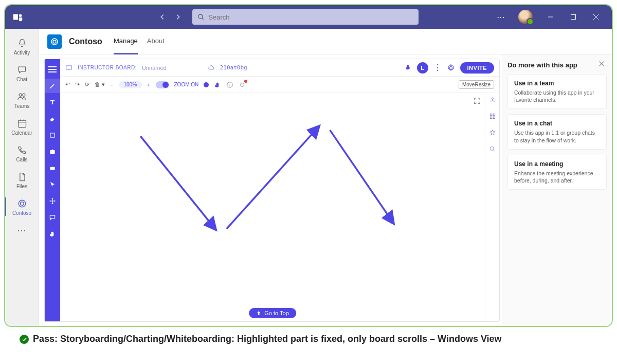 The image size is (617, 364). Describe the element at coordinates (438, 68) in the screenshot. I see `board-more-button: ⋮` at that location.